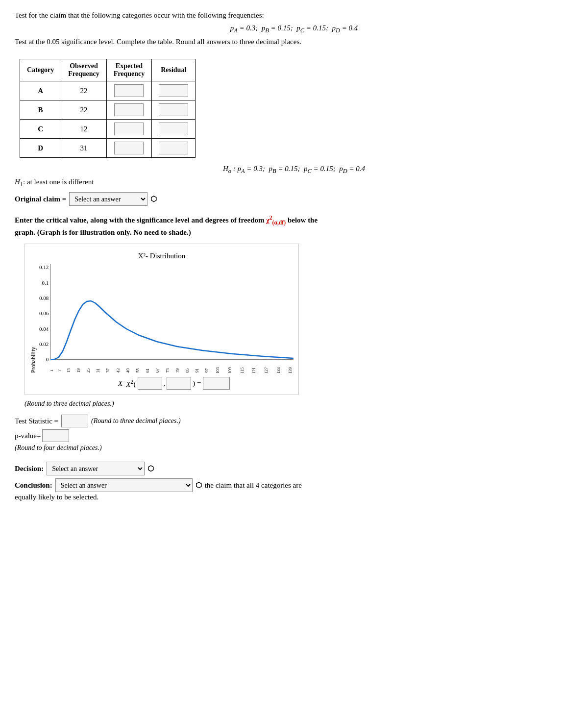  Describe the element at coordinates (129, 148) in the screenshot. I see `expected-d-input` at that location.